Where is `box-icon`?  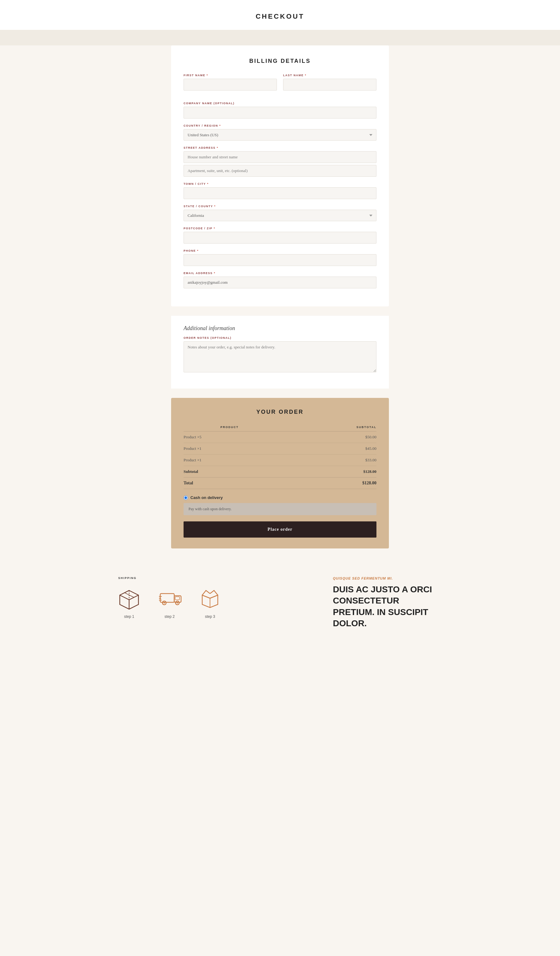
box-icon is located at coordinates (129, 600).